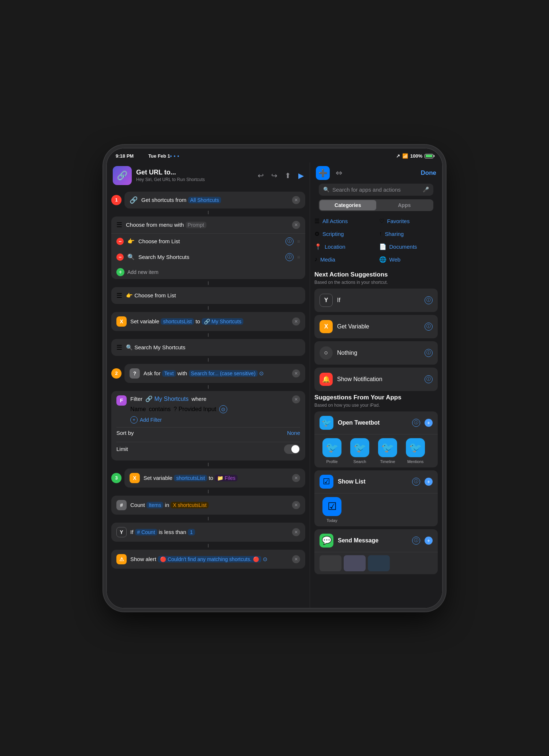 This screenshot has width=549, height=756. Describe the element at coordinates (323, 173) in the screenshot. I see `add-action-btn: ➕` at that location.